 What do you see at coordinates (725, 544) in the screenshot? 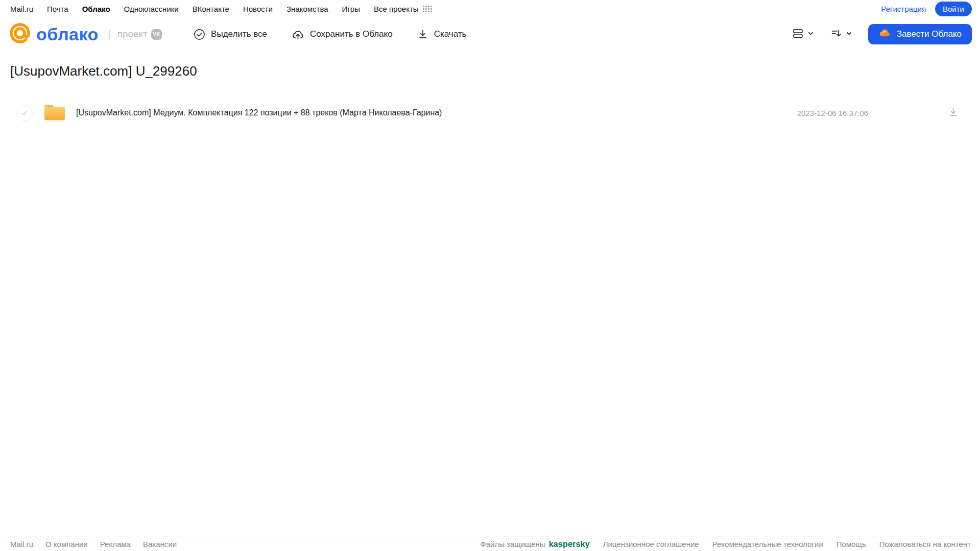
I see `footer-right-links: Файлы защищены kaspersky Лицензионное со…` at bounding box center [725, 544].